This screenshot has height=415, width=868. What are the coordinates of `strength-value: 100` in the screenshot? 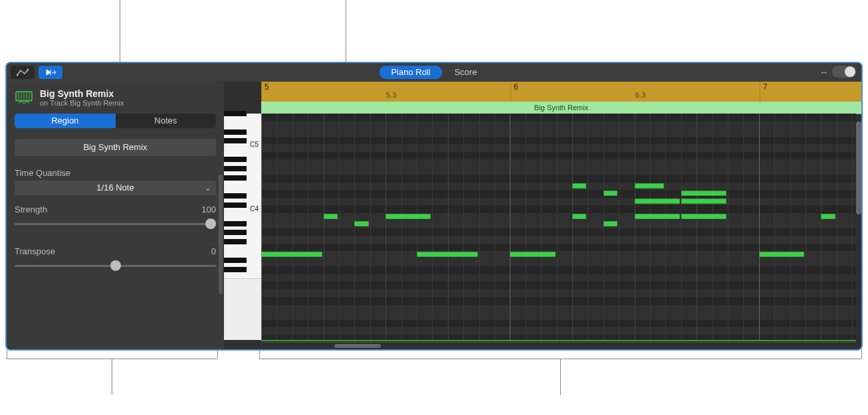 It's located at (209, 210).